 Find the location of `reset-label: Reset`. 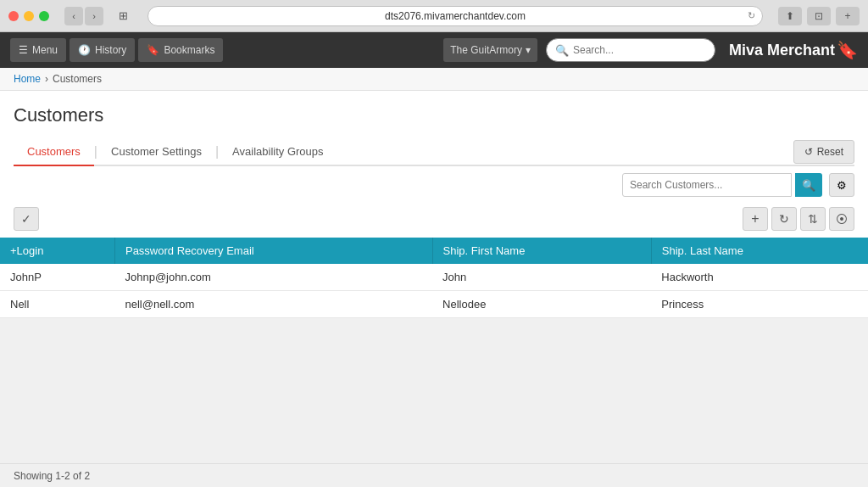

reset-label: Reset is located at coordinates (831, 152).